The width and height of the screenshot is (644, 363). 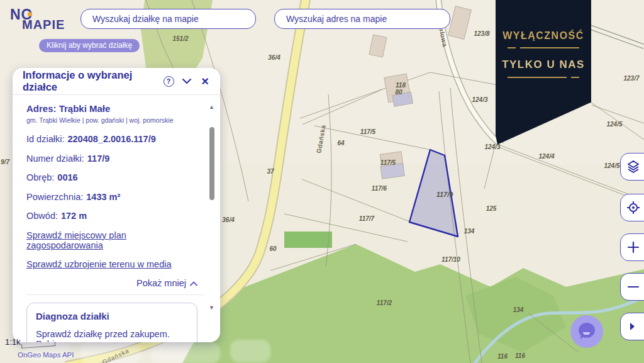 I want to click on svg-text: 118, so click(x=401, y=86).